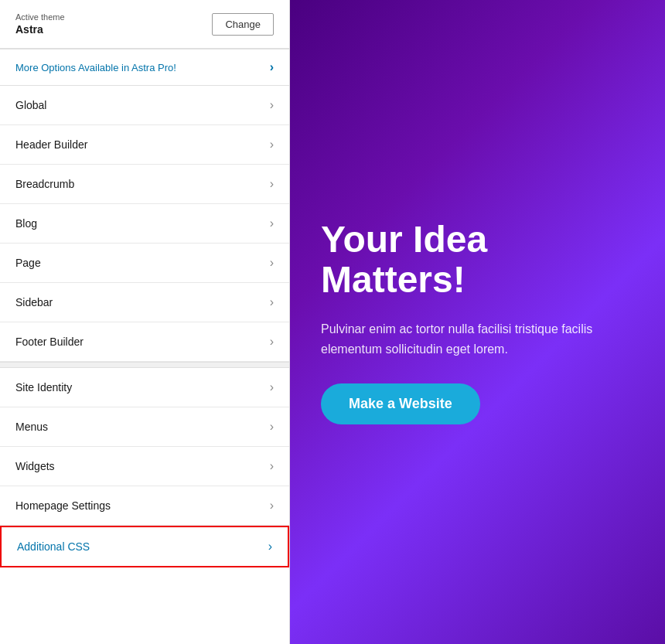  I want to click on active-theme-section: Active theme Astra Change, so click(145, 25).